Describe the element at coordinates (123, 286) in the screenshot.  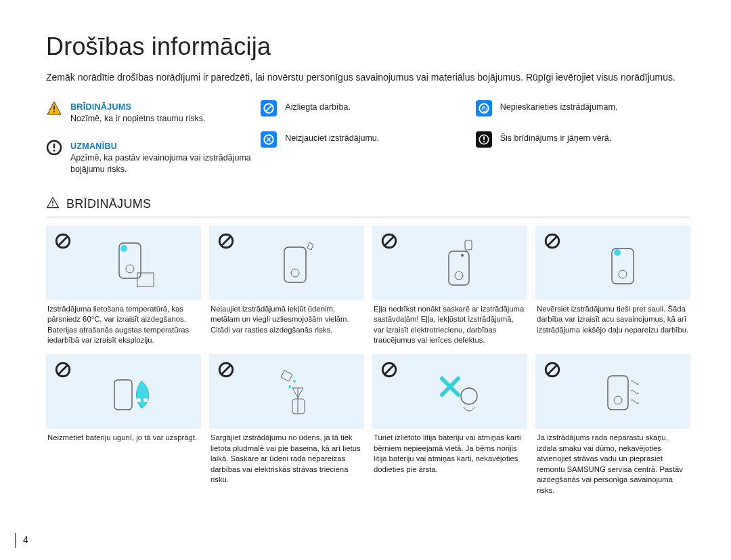
I see `card-heat: Izstrādājuma lietošana temperatūrā, kas …` at that location.